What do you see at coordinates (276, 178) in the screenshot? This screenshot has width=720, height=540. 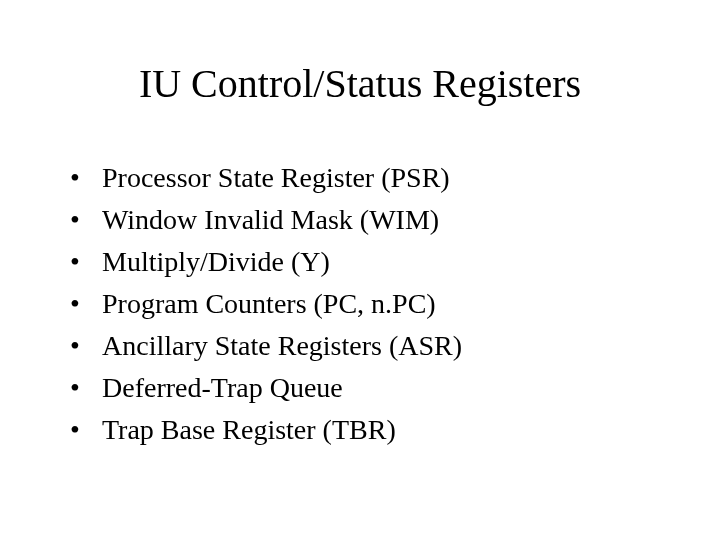 I see `list-item-text: Processor State Register (PSR)` at bounding box center [276, 178].